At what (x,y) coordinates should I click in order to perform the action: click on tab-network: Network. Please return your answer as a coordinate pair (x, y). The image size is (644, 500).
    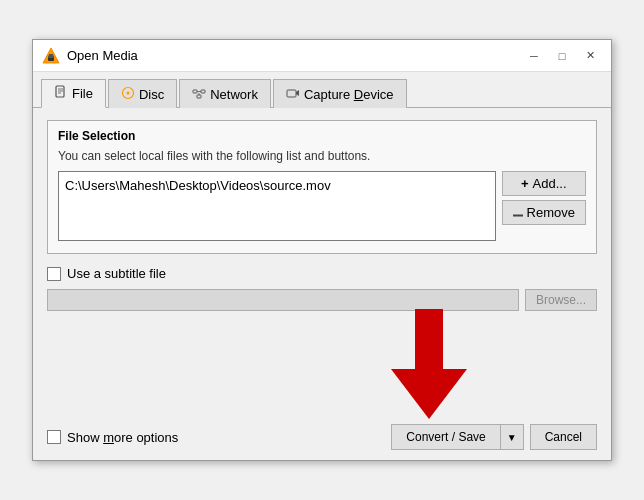
    Looking at the image, I should click on (225, 94).